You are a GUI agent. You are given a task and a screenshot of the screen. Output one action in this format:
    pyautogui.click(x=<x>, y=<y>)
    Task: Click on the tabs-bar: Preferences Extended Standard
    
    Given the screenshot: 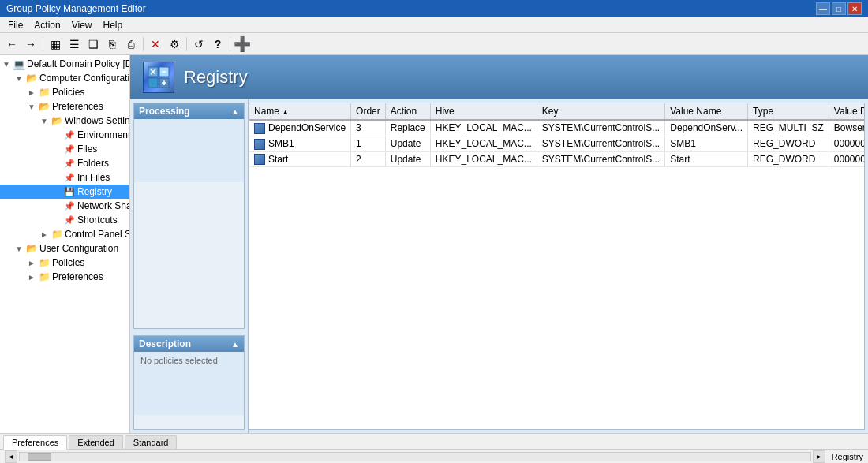 What is the action you would take?
    pyautogui.click(x=434, y=441)
    